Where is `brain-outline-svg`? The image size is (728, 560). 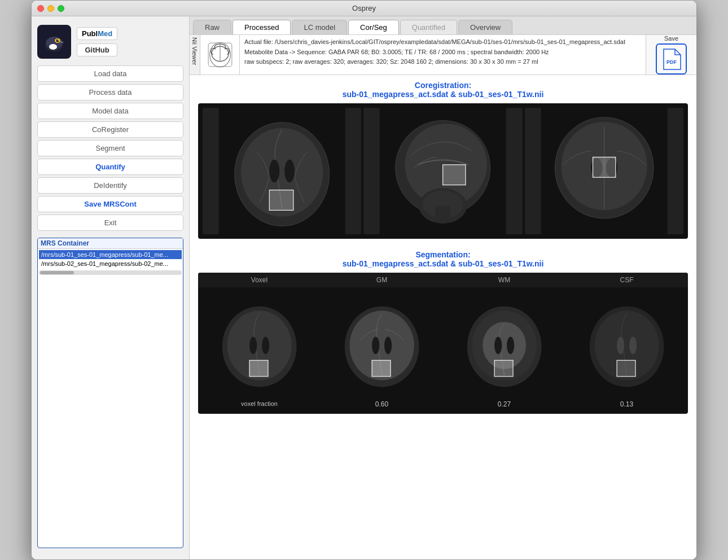 brain-outline-svg is located at coordinates (220, 55).